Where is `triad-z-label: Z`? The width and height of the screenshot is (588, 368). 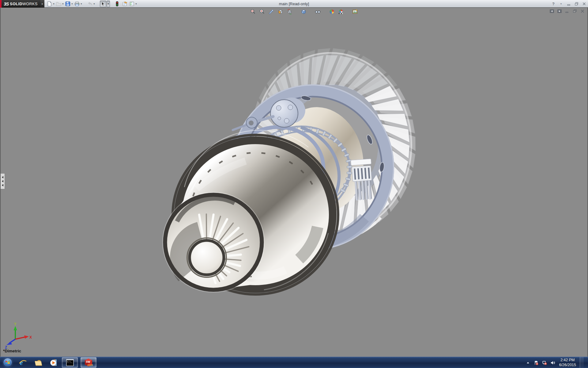 triad-z-label: Z is located at coordinates (6, 347).